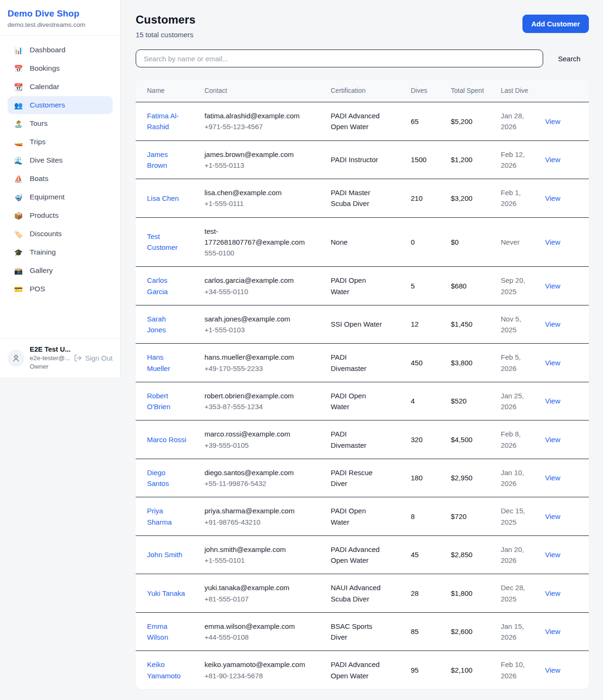 The height and width of the screenshot is (700, 603). I want to click on cell-total-spent: $1,450, so click(476, 324).